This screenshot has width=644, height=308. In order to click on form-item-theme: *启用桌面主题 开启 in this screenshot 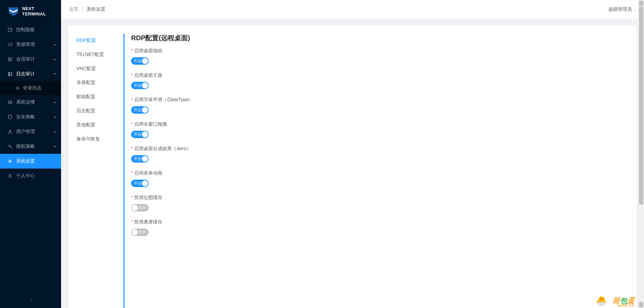, I will do `click(380, 81)`.